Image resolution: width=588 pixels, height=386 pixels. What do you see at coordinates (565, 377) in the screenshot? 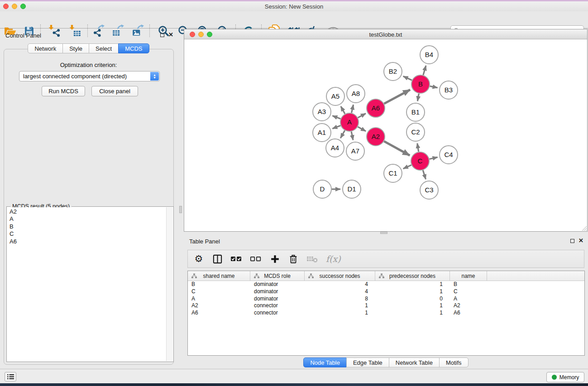
I see `memory-button: Memory` at bounding box center [565, 377].